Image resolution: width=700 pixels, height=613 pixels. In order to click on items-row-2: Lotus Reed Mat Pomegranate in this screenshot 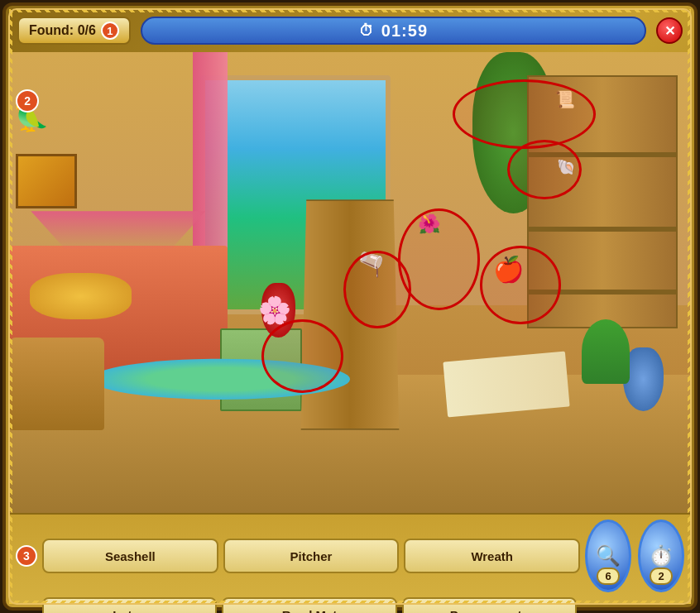, I will do `click(296, 606)`.